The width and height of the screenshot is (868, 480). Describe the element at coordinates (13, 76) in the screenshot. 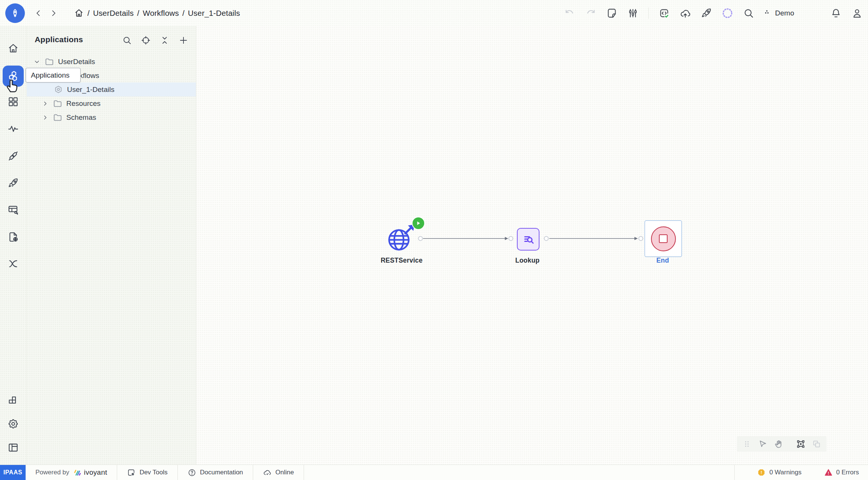

I see `applications-hexagons-icon` at that location.